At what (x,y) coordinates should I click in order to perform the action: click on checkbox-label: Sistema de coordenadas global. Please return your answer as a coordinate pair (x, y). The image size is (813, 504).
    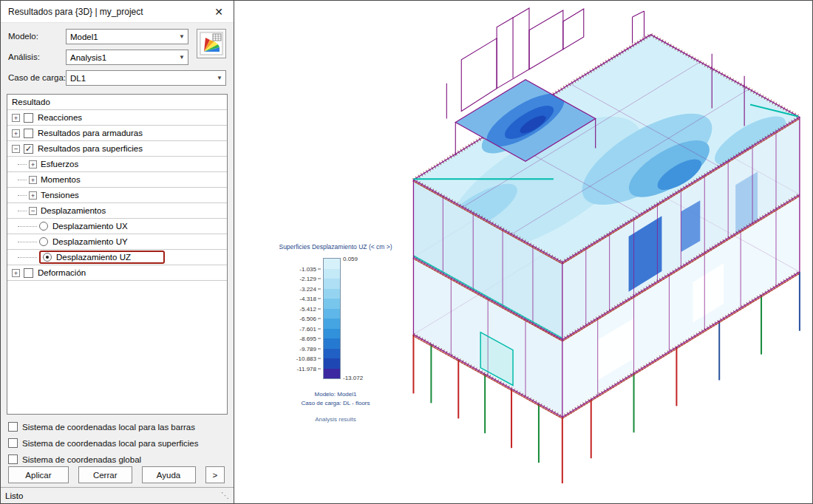
    Looking at the image, I should click on (81, 460).